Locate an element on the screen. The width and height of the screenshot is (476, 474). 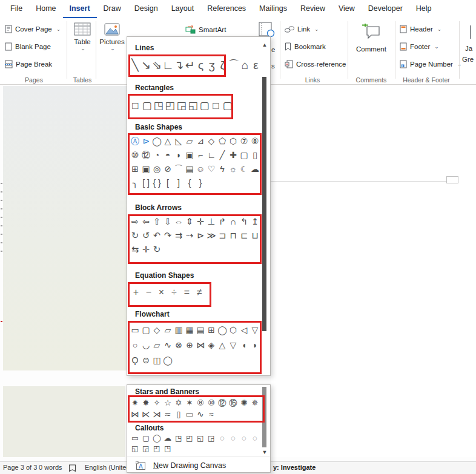
shape-icon: ↺ is located at coordinates (146, 236).